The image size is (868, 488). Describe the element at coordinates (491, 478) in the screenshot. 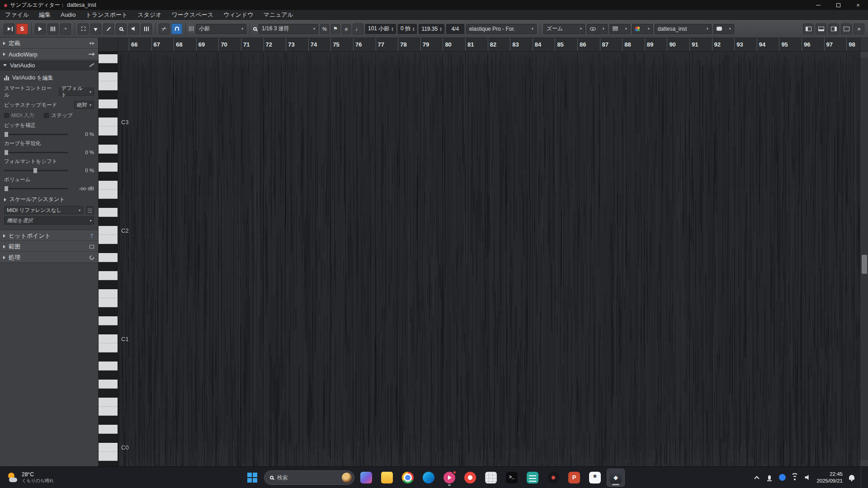

I see `taskbar-app-calculator` at that location.